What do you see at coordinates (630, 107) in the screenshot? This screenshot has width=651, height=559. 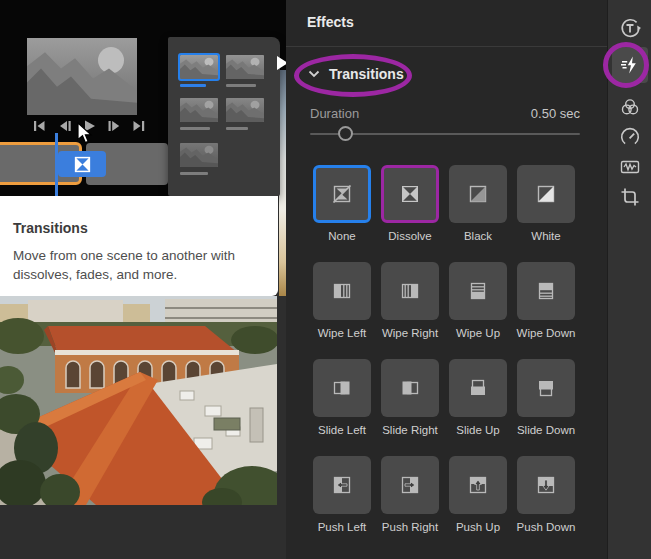 I see `color-icon` at bounding box center [630, 107].